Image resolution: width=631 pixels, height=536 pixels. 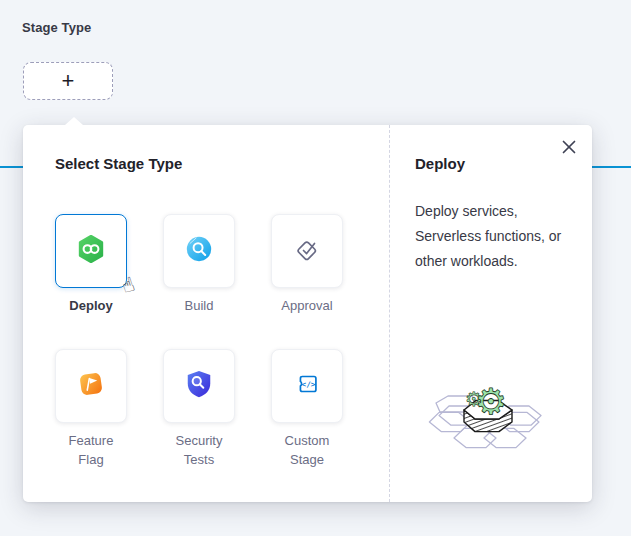 What do you see at coordinates (91, 416) in the screenshot?
I see `stage-card-feature-flag: Feature Flag` at bounding box center [91, 416].